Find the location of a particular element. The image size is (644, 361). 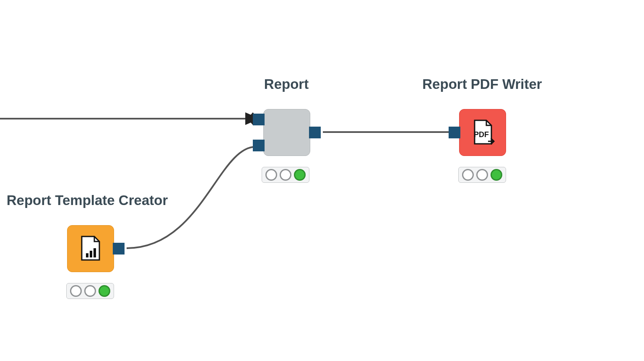

node-template-creator-out-port is located at coordinates (119, 249).